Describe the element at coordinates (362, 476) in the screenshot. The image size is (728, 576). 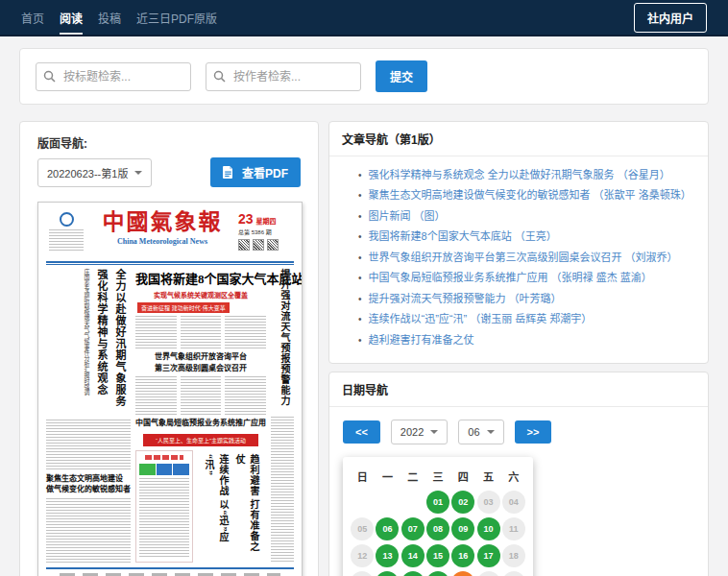
I see `weekday-label: 日` at that location.